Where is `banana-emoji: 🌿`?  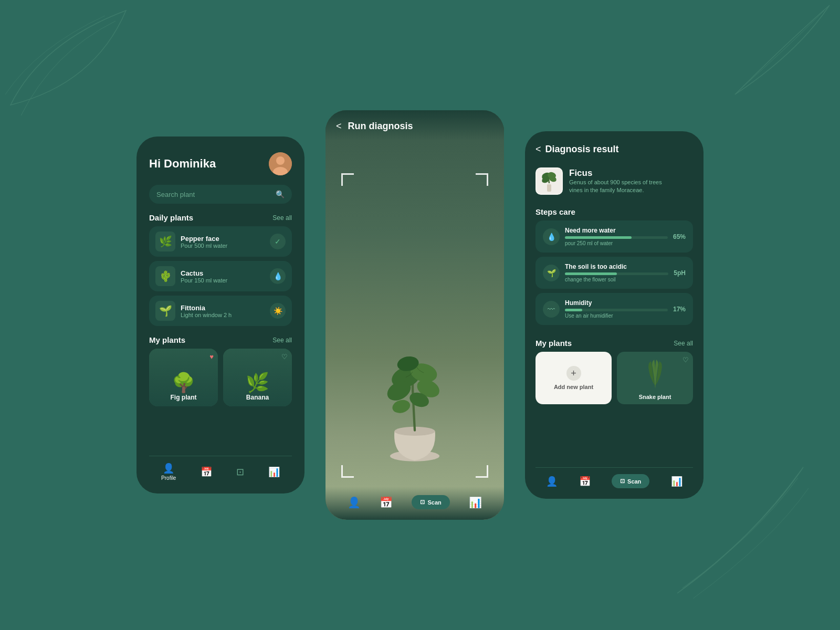 banana-emoji: 🌿 is located at coordinates (257, 383).